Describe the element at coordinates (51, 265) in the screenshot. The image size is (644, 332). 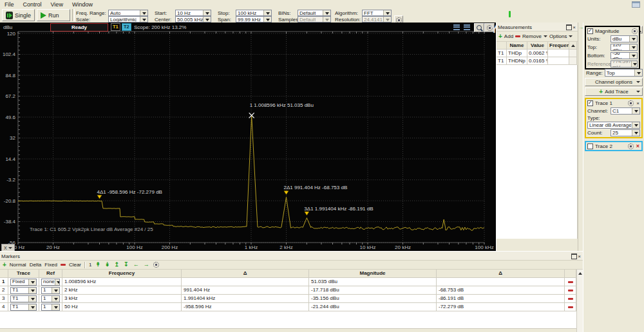
I see `add-fixed-marker-button: Fixed` at that location.